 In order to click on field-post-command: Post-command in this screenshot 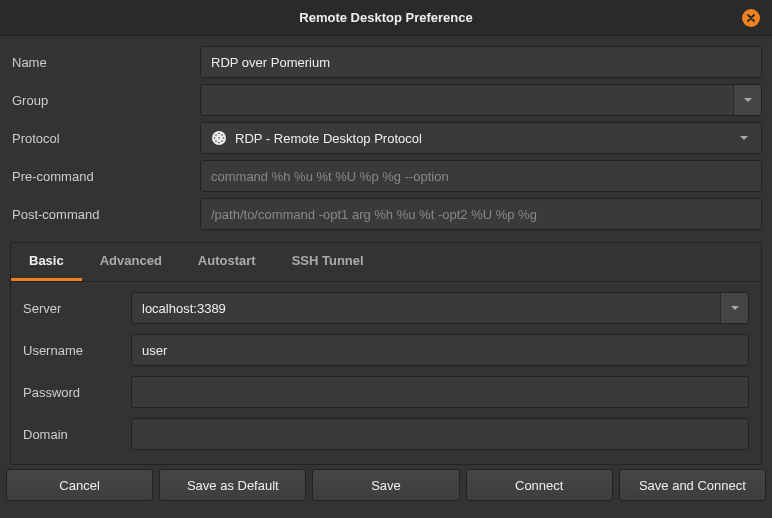, I will do `click(386, 214)`.